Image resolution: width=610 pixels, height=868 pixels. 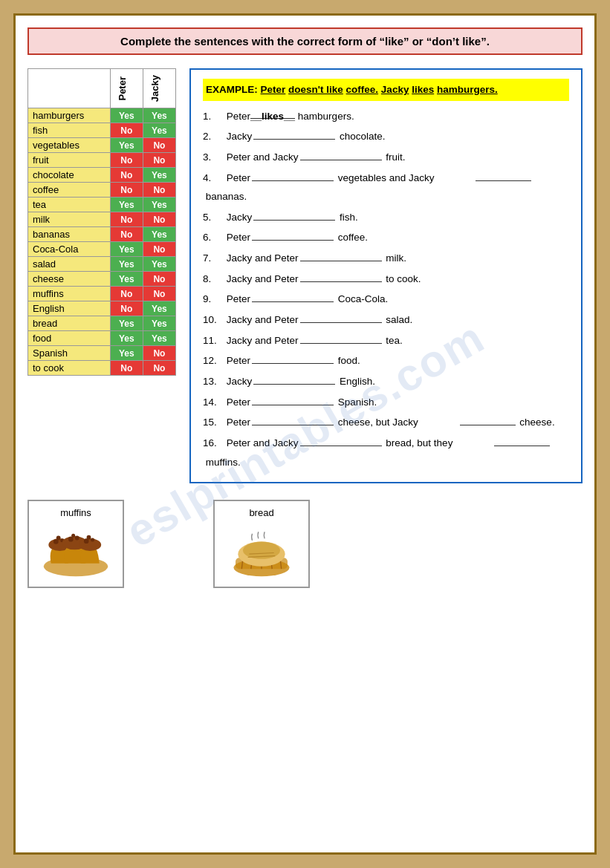 I want to click on sentence-item: 8. Jacky and Peter to cook., so click(x=386, y=279).